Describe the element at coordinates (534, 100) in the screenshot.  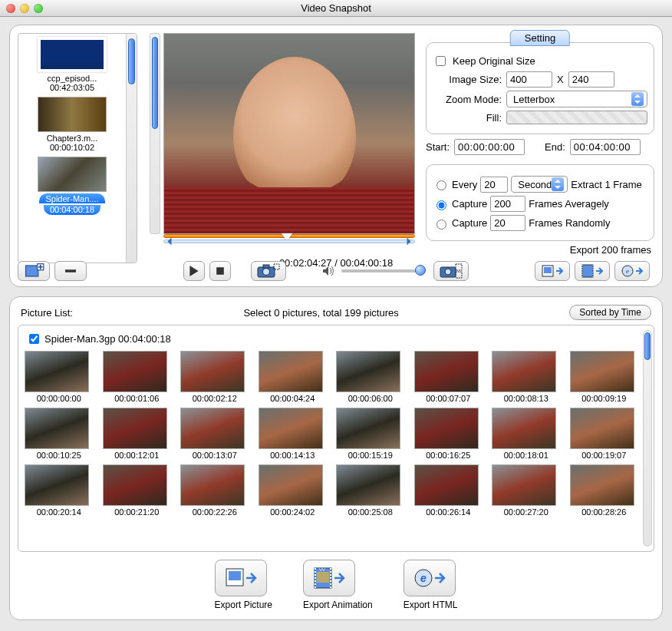
I see `zoom-mode-value: Letterbox` at that location.